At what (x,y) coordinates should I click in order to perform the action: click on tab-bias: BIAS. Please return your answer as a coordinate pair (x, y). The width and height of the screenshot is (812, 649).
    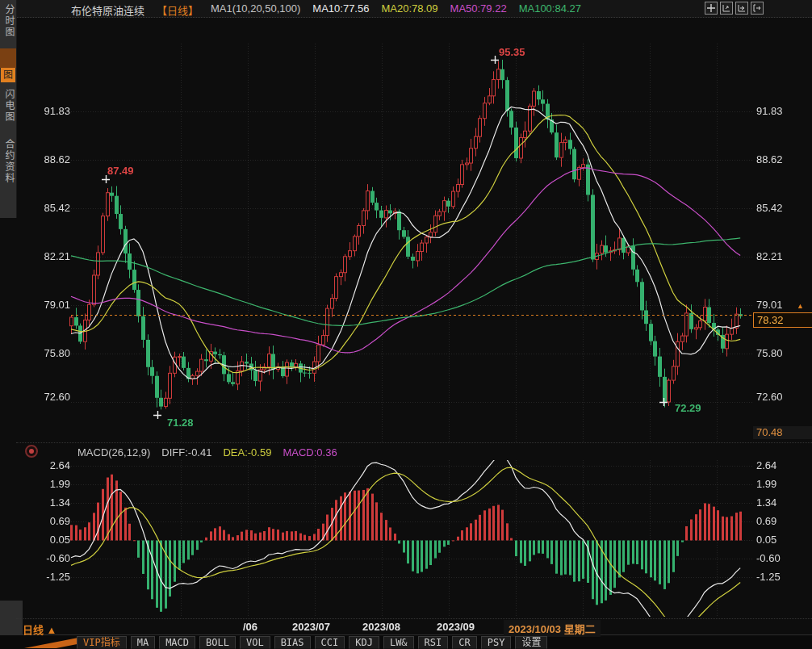
    Looking at the image, I should click on (292, 643).